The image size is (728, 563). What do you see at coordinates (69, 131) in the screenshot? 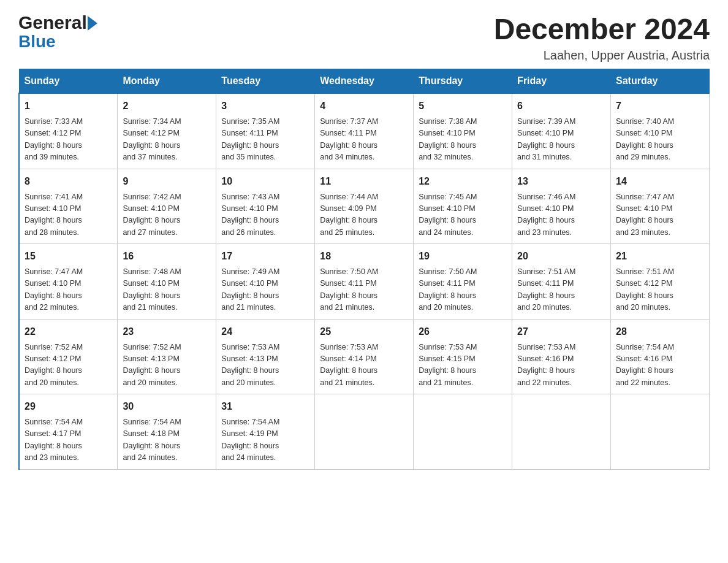
I see `calendar-day-cell: 1Sunrise: 7:33 AM Sunset: 4:12 PM Daylig…` at bounding box center [69, 131].